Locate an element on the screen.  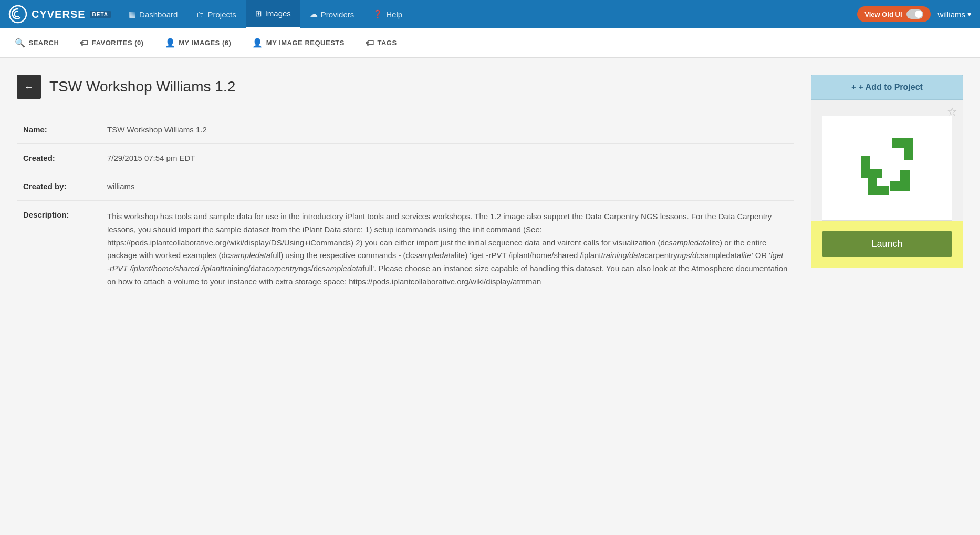
back-button: ← is located at coordinates (29, 87).